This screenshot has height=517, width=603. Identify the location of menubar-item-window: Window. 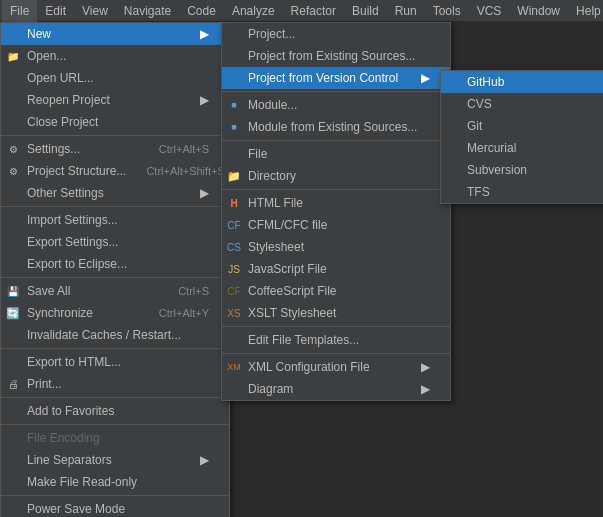
(538, 11).